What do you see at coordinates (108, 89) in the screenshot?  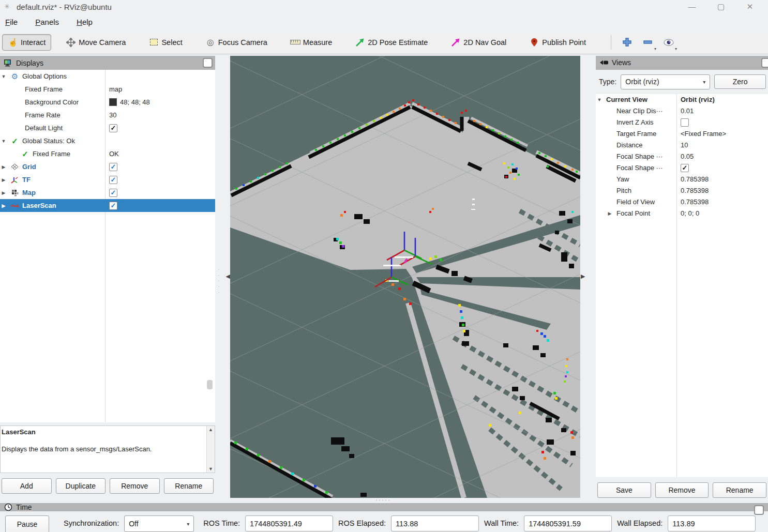 I see `row-fixed-frame: Fixed Frame map` at bounding box center [108, 89].